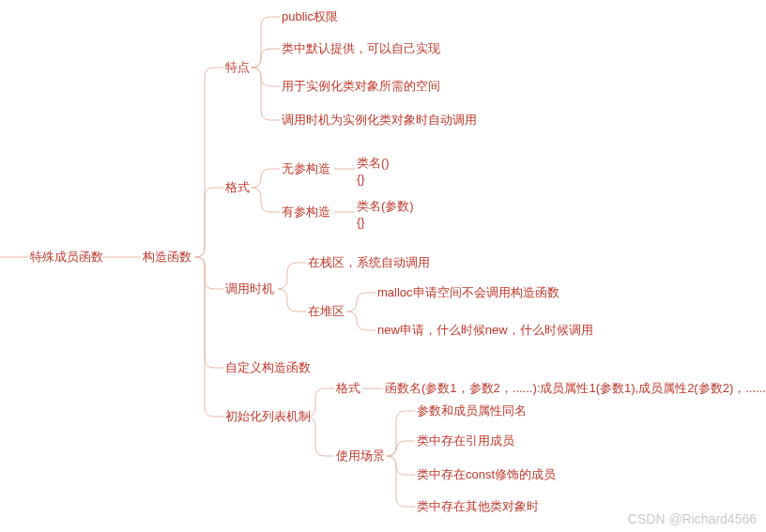  Describe the element at coordinates (478, 507) in the screenshot. I see `mindmap-leaf: 类中存在其他类对象时` at that location.